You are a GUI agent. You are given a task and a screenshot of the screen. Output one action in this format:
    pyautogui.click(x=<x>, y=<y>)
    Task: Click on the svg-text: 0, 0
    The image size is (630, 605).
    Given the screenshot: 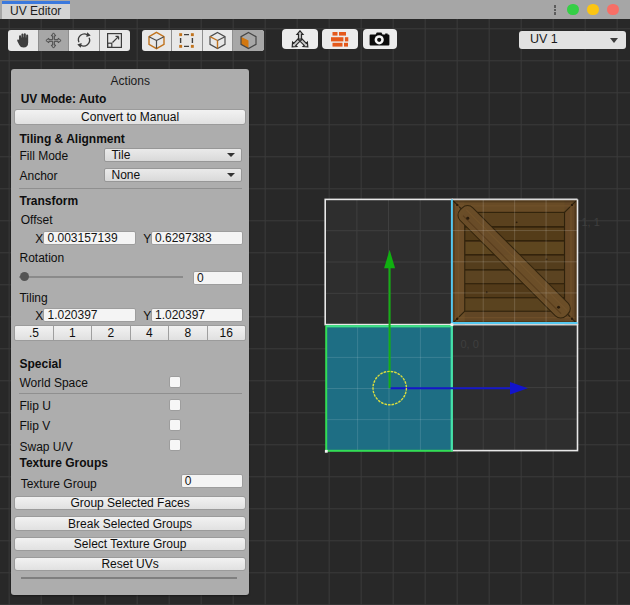 What is the action you would take?
    pyautogui.click(x=470, y=344)
    